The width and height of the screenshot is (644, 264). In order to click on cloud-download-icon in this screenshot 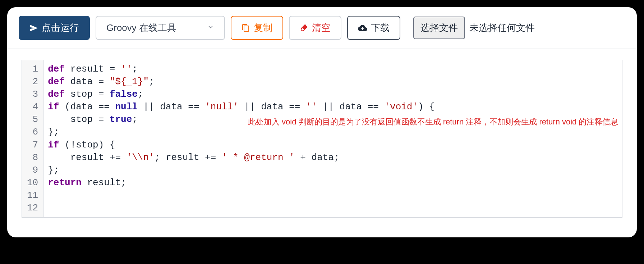, I will do `click(363, 28)`.